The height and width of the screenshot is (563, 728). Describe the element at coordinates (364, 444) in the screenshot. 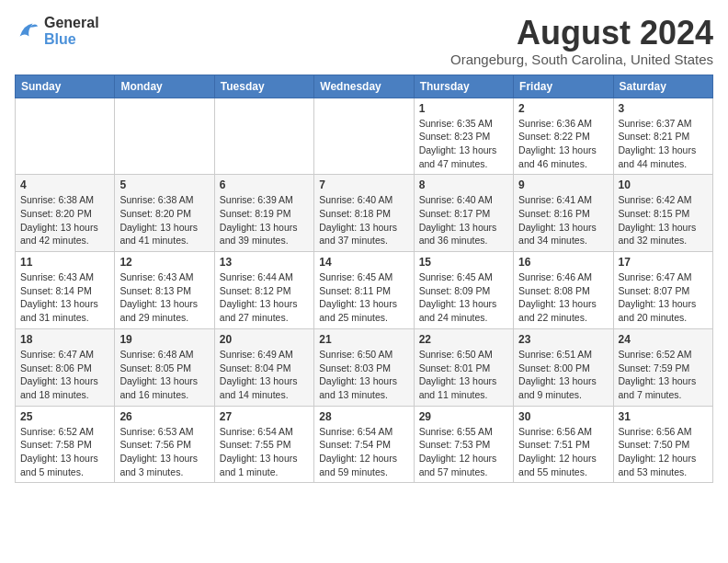

I see `calendar-cell: 28Sunrise: 6:54 AM Sunset: 7:54 PM Dayli…` at that location.